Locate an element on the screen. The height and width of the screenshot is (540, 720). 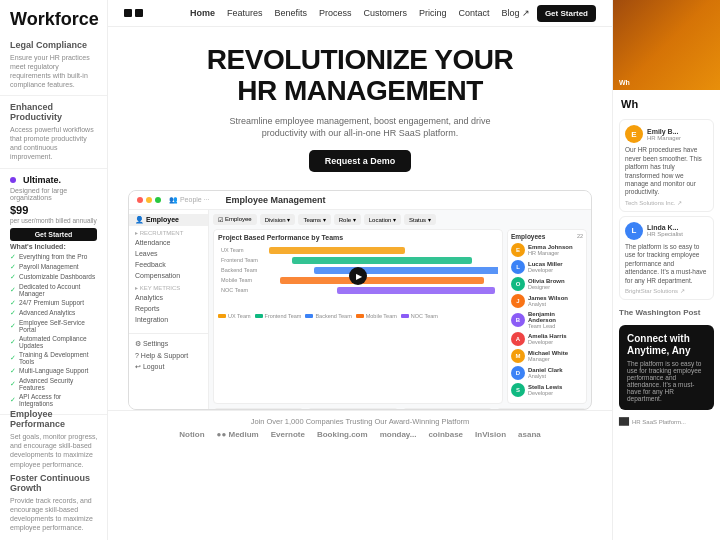
filter-status: Status ▾ is located at coordinates (420, 220).